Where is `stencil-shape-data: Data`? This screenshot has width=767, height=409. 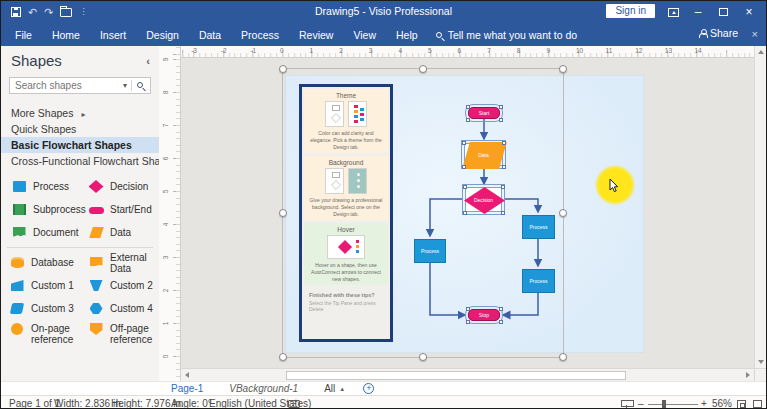
stencil-shape-data: Data is located at coordinates (120, 232).